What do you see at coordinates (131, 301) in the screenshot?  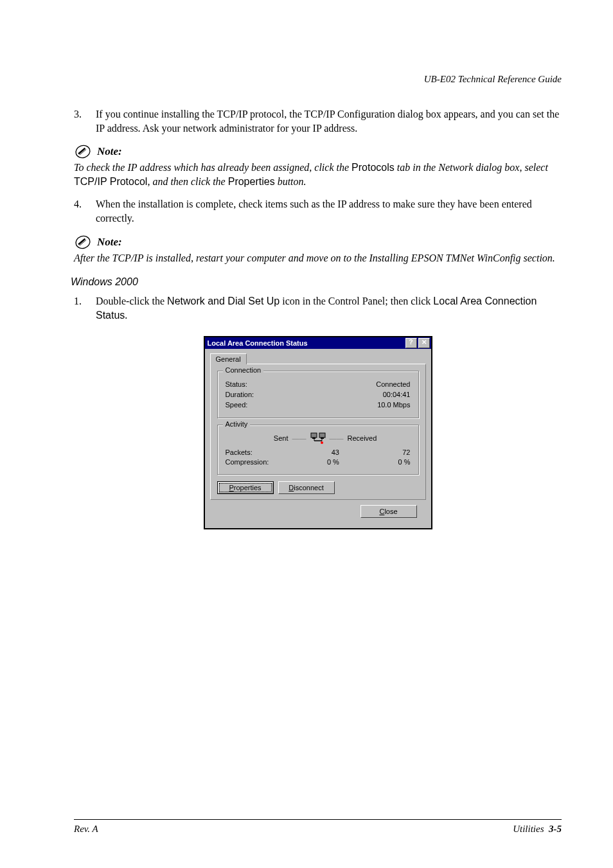 I see `text: Double-click the` at bounding box center [131, 301].